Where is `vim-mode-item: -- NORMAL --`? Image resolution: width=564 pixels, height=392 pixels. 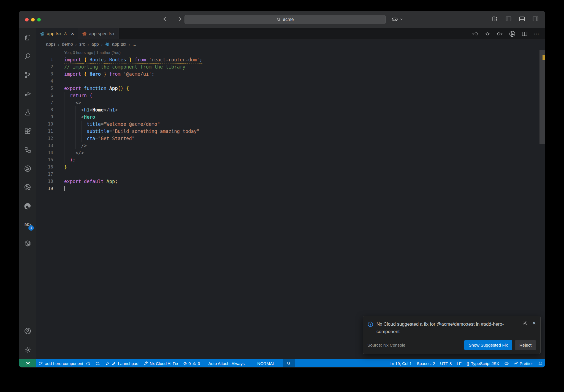 vim-mode-item: -- NORMAL -- is located at coordinates (266, 363).